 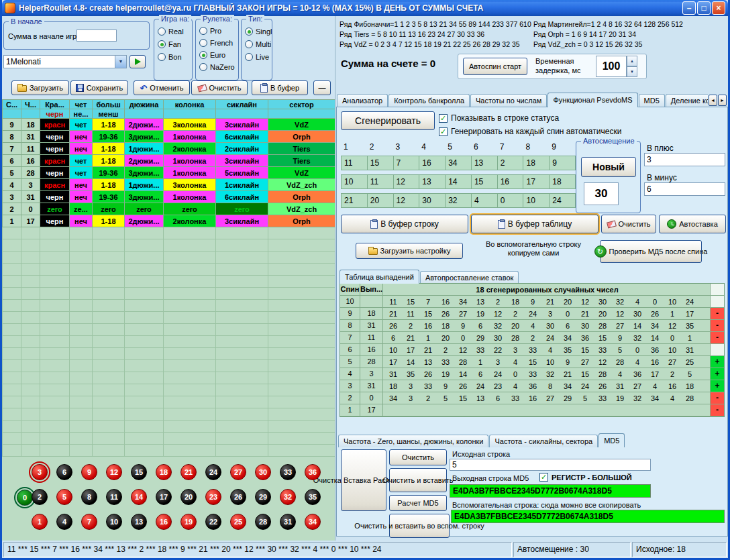 I want to click on collapse-button: —, so click(x=322, y=88).